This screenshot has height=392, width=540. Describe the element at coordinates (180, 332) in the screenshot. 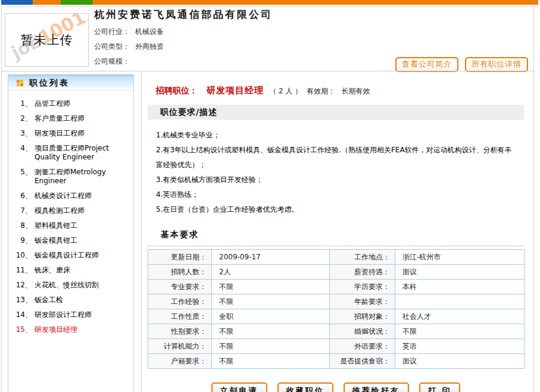

I see `gender-req-label: 性别要求：` at that location.